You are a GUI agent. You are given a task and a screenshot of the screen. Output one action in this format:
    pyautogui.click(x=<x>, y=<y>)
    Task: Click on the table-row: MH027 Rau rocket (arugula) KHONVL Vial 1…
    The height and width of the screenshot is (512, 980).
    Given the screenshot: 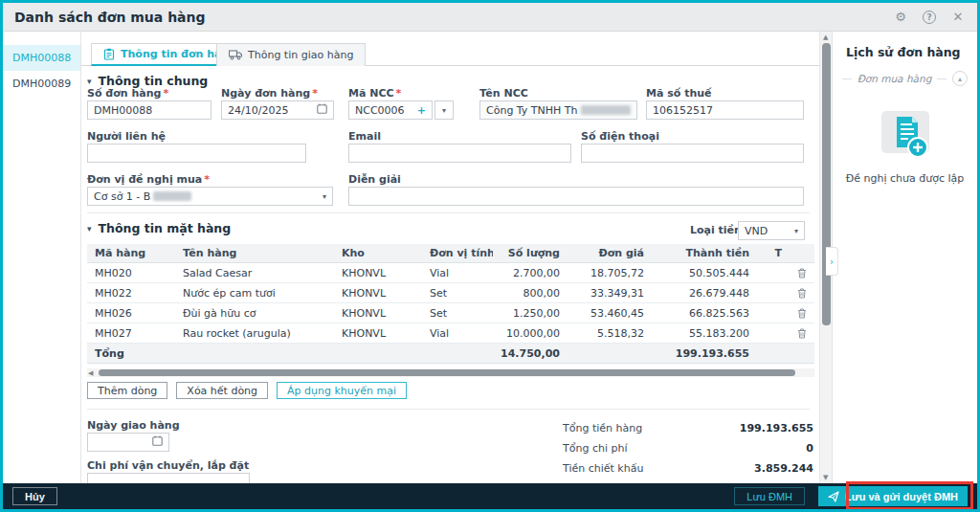 What is the action you would take?
    pyautogui.click(x=451, y=333)
    